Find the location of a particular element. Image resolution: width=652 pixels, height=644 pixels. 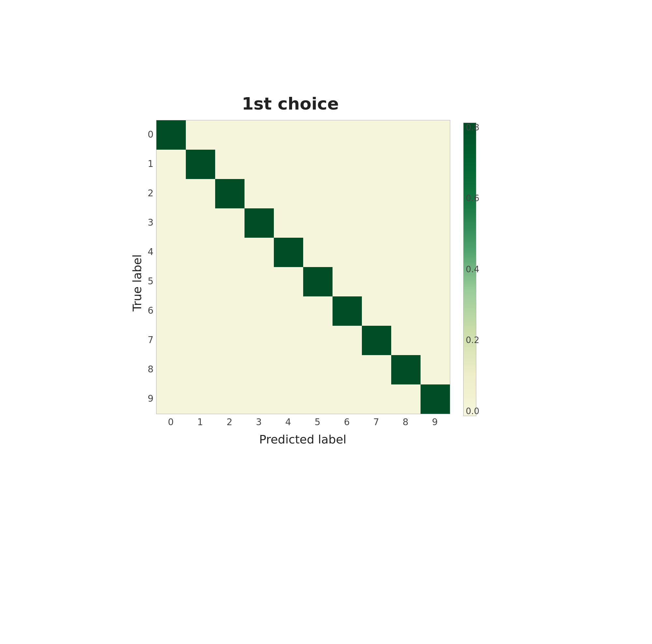

colorbar-tick-label: 0.8 is located at coordinates (472, 128).